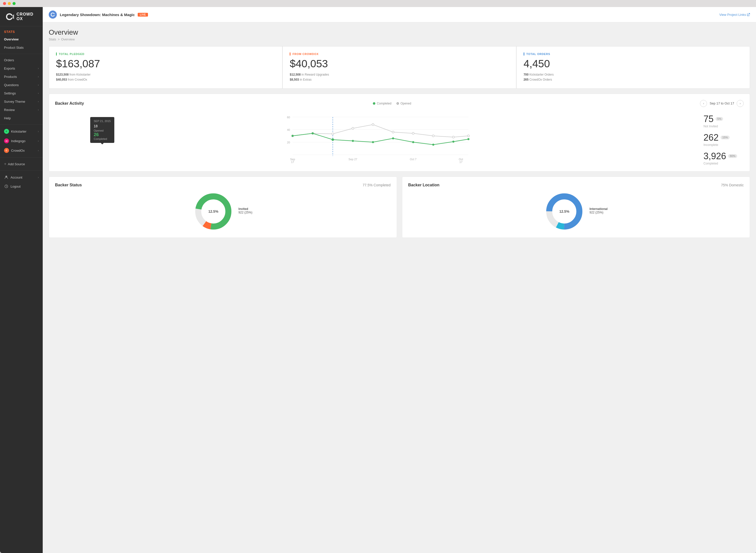 This screenshot has height=553, width=756. What do you see at coordinates (9, 3) in the screenshot?
I see `minimize-button` at bounding box center [9, 3].